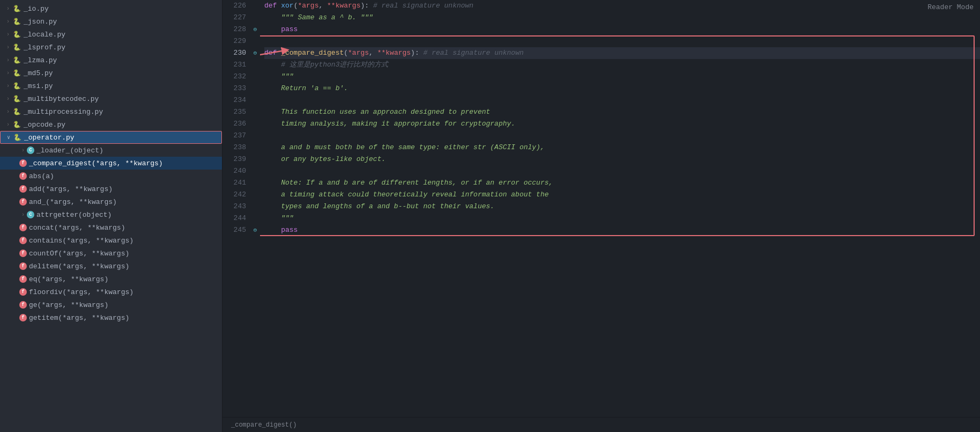 This screenshot has width=980, height=432. Describe the element at coordinates (17, 21) in the screenshot. I see `file-icon-json: 🐍` at that location.